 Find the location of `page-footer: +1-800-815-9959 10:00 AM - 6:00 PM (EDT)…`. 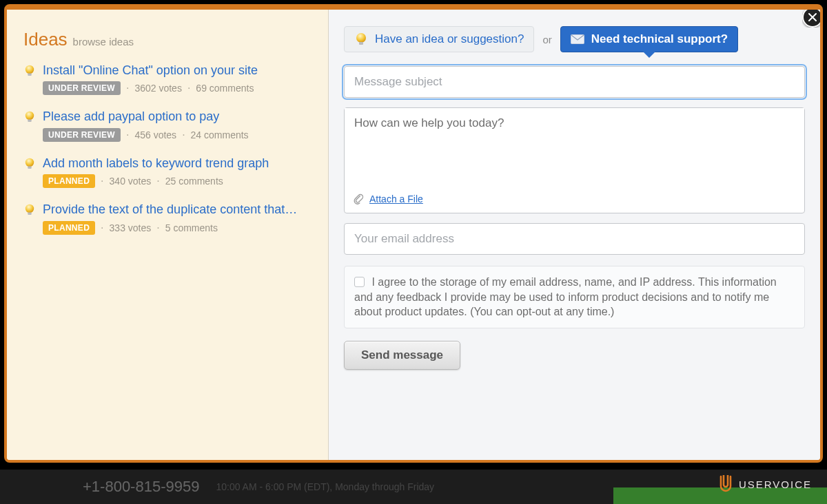

page-footer: +1-800-815-9959 10:00 AM - 6:00 PM (EDT)… is located at coordinates (414, 487).